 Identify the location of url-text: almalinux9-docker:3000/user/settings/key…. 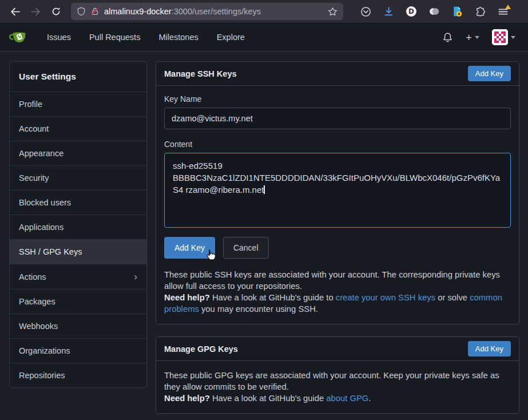
(214, 11).